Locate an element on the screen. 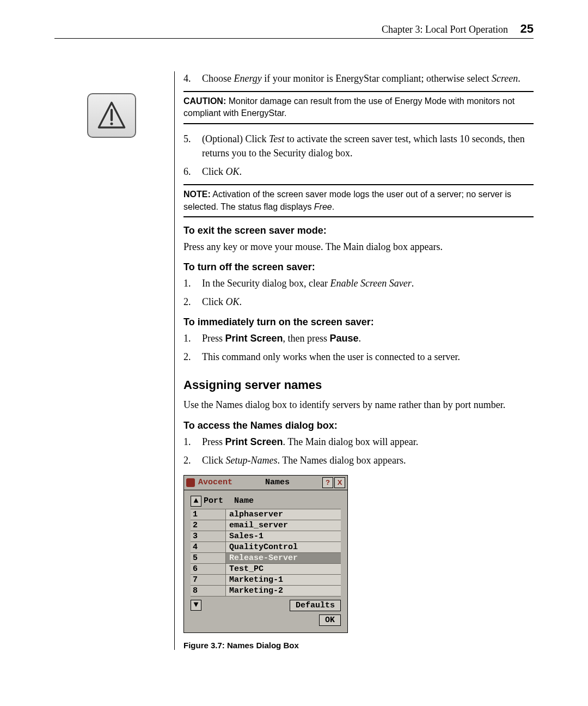  subhead-immediate: To immediately turn on the screen saver: is located at coordinates (358, 322).